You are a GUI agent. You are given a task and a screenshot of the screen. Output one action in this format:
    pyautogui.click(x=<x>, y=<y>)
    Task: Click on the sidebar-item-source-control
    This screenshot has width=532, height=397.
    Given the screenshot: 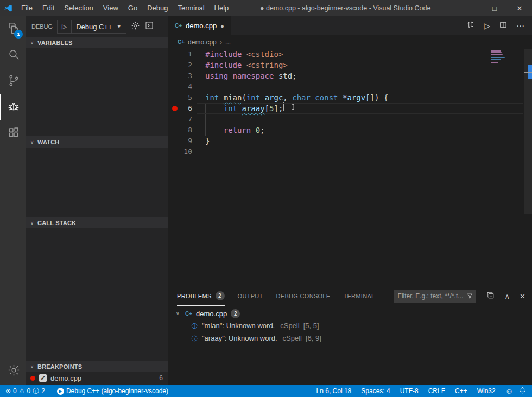 What is the action you would take?
    pyautogui.click(x=13, y=81)
    